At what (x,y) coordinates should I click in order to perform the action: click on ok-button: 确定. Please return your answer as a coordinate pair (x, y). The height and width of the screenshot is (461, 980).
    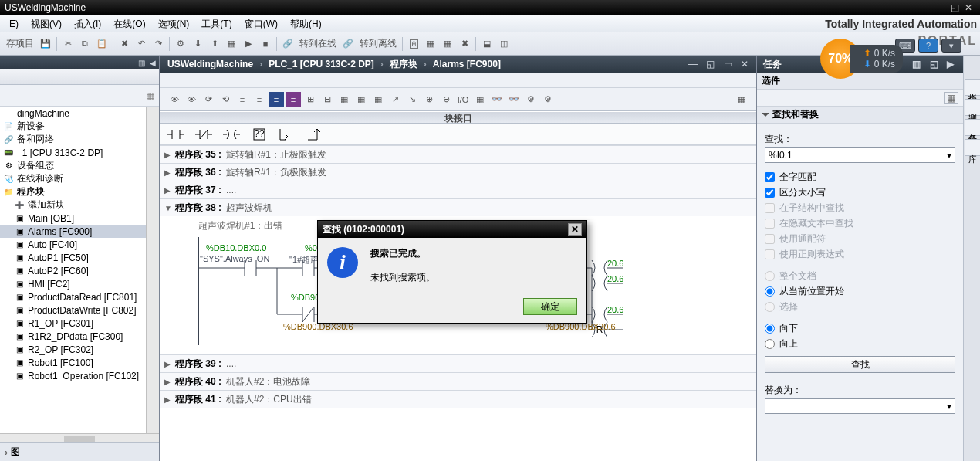
    Looking at the image, I should click on (550, 307).